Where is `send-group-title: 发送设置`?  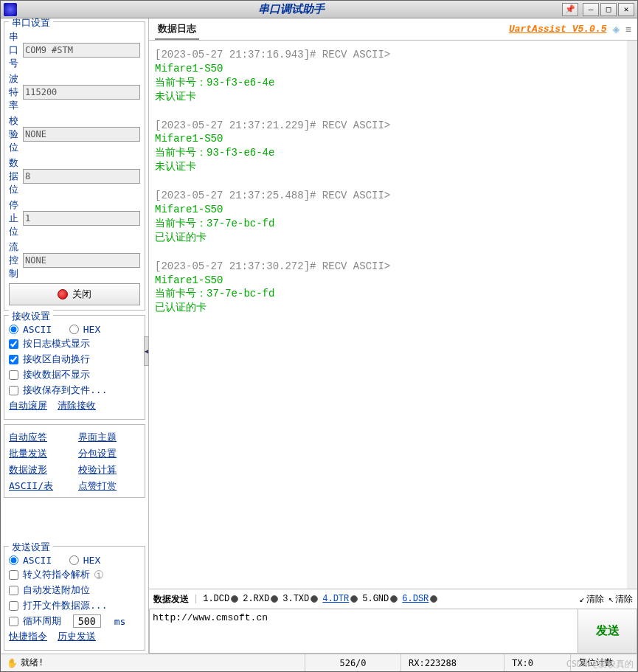 send-group-title: 发送设置 is located at coordinates (31, 547).